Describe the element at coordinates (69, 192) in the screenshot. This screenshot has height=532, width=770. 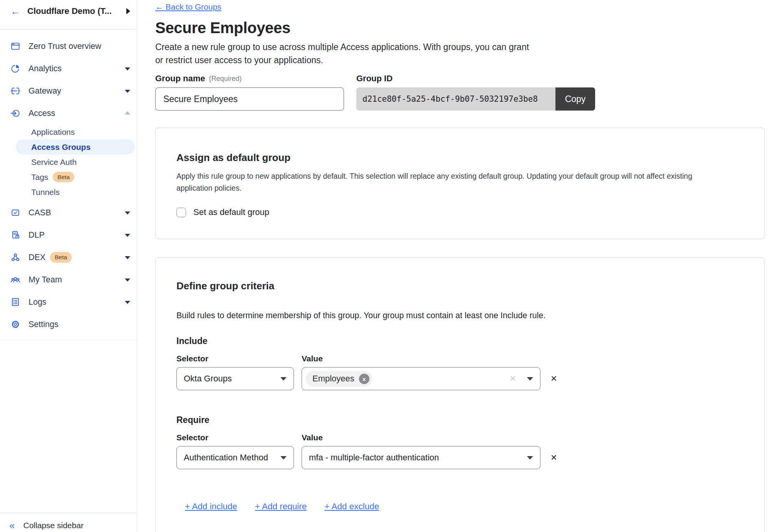
I see `sidebar-item-tunnels: Tunnels` at that location.